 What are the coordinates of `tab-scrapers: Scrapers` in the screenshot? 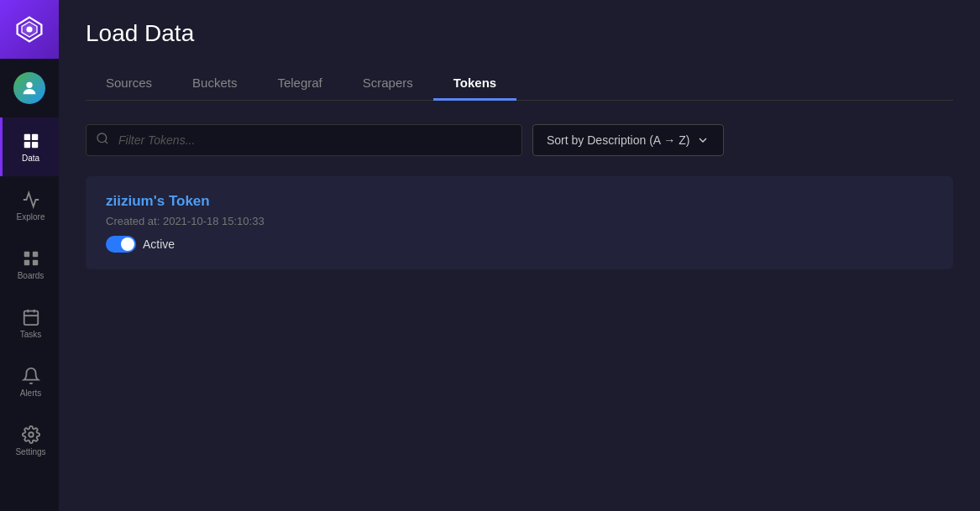 It's located at (388, 84).